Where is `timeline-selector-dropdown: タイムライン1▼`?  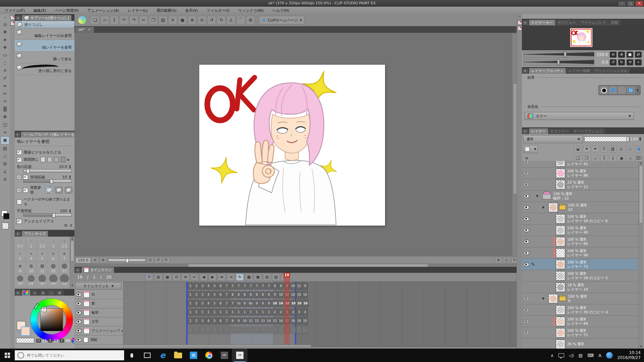
timeline-selector-dropdown: タイムライン1▼ is located at coordinates (98, 286).